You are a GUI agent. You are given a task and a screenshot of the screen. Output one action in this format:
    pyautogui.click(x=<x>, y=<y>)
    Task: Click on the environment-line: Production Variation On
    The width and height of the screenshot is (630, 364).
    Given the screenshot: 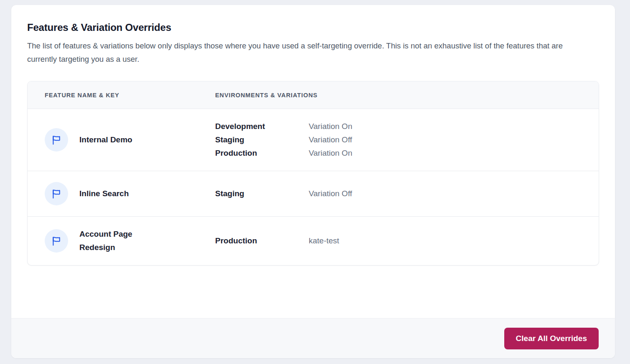 What is the action you would take?
    pyautogui.click(x=407, y=153)
    